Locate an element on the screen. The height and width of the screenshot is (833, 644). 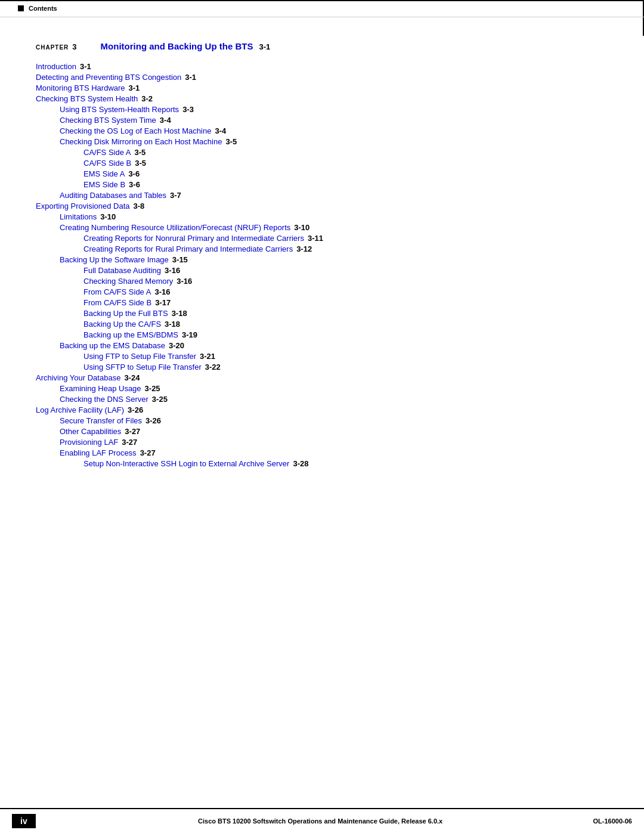
toc-row: Backing Up the CA/FS3-18 is located at coordinates (322, 324).